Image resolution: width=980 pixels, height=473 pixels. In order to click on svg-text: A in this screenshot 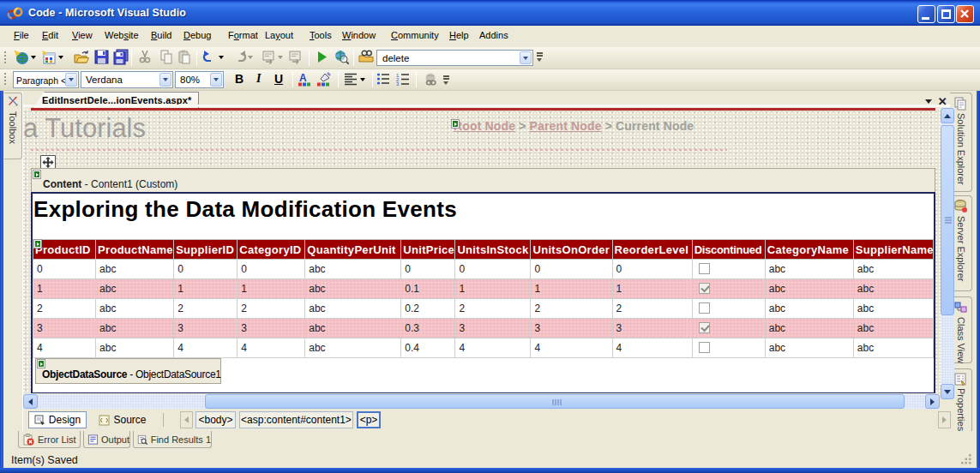, I will do `click(304, 78)`.